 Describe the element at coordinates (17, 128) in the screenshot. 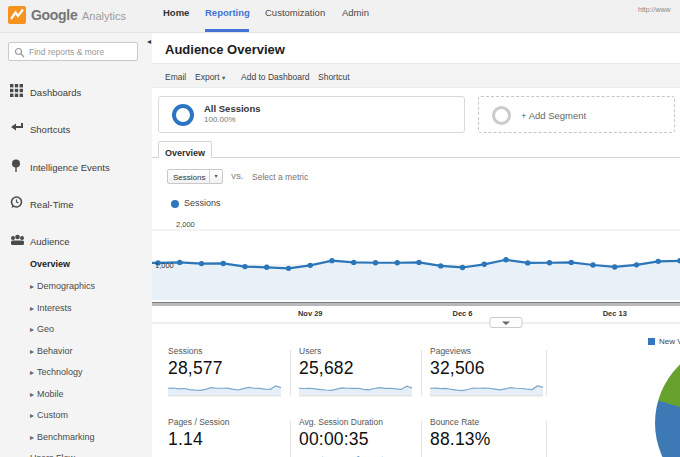

I see `shortcuts-arrow-icon` at that location.